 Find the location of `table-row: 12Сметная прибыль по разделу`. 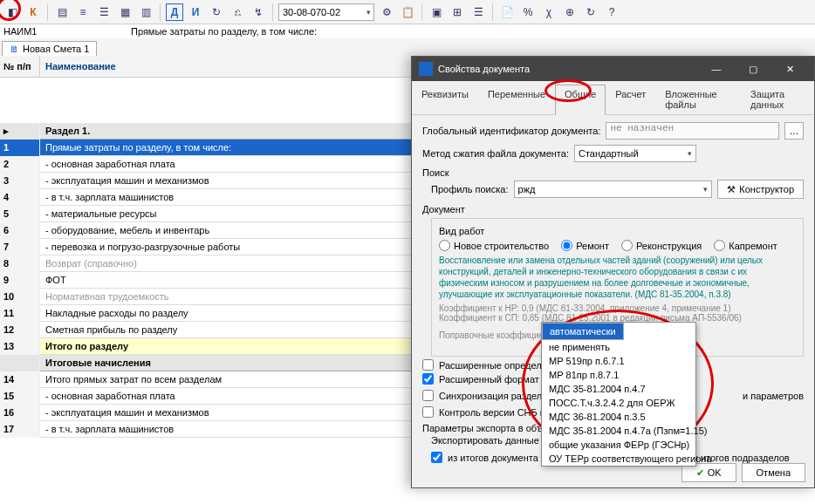

table-row: 12Сметная прибыль по разделу is located at coordinates (206, 330).